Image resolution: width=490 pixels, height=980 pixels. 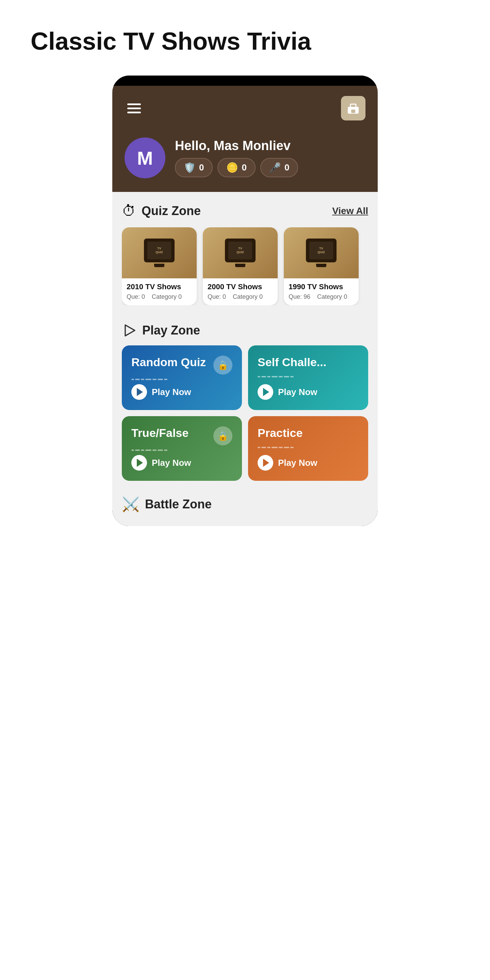 What do you see at coordinates (308, 433) in the screenshot?
I see `play-card-top-3: Practice` at bounding box center [308, 433].